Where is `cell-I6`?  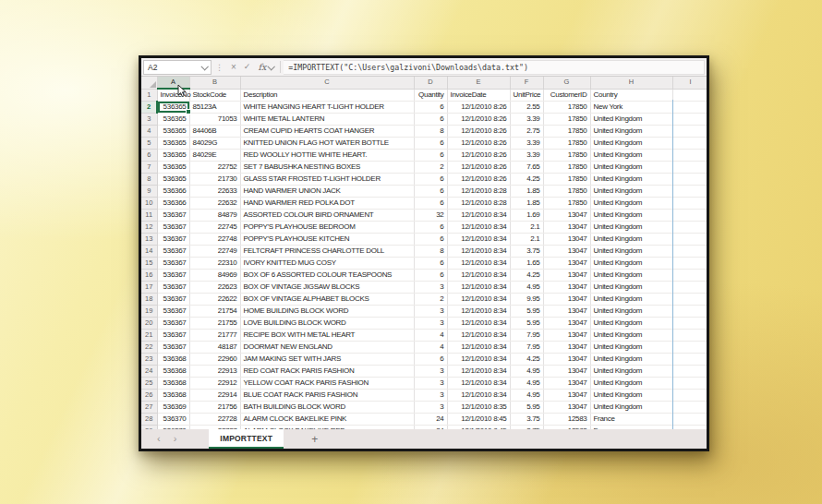 cell-I6 is located at coordinates (689, 155).